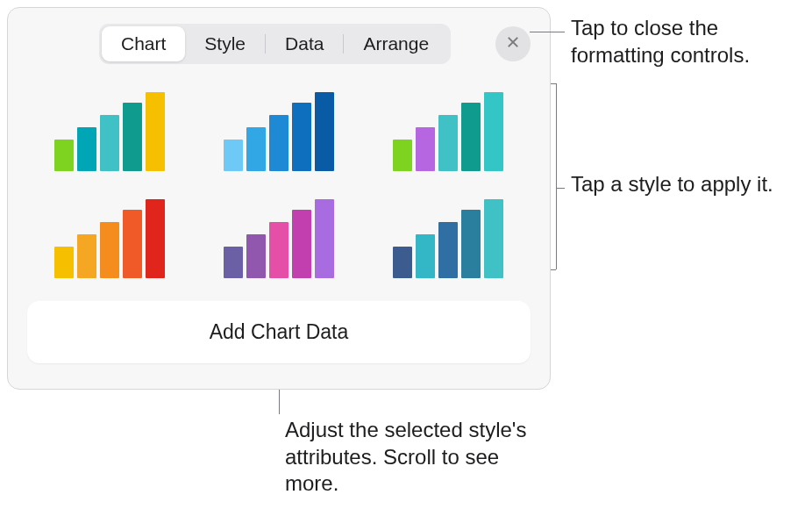 This screenshot has width=812, height=509. I want to click on chart-style-navy-teal, so click(449, 240).